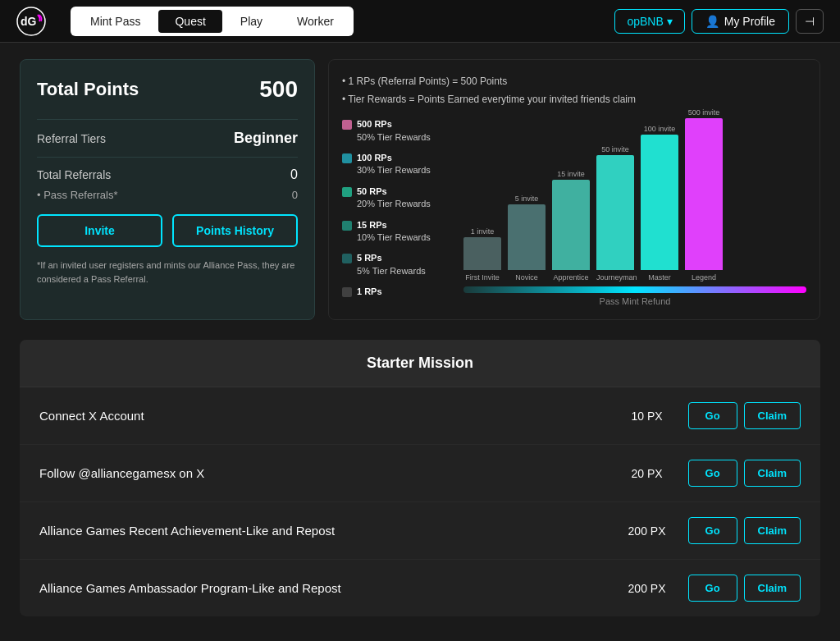  What do you see at coordinates (745, 588) in the screenshot?
I see `mission-actions-3: Go Claim` at bounding box center [745, 588].